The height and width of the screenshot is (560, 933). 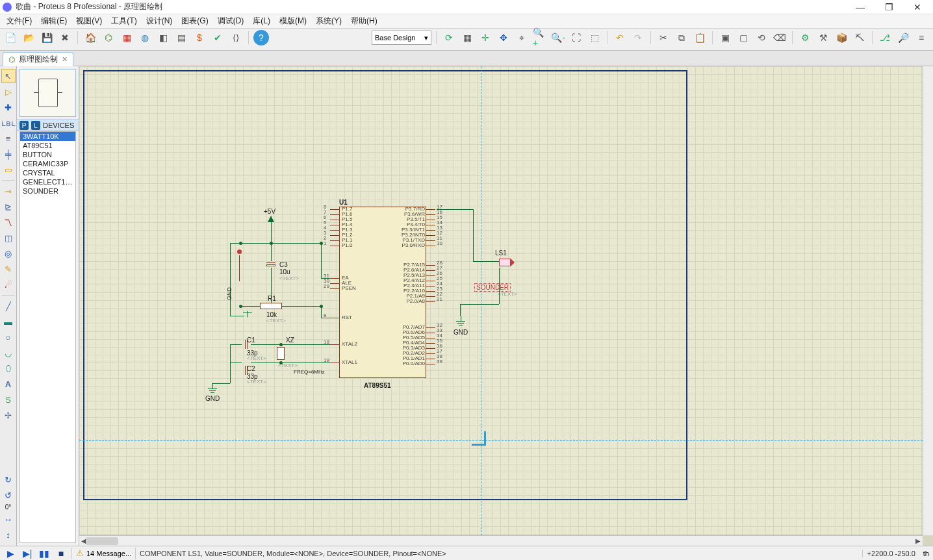 I want to click on save-button: 💾, so click(x=47, y=38).